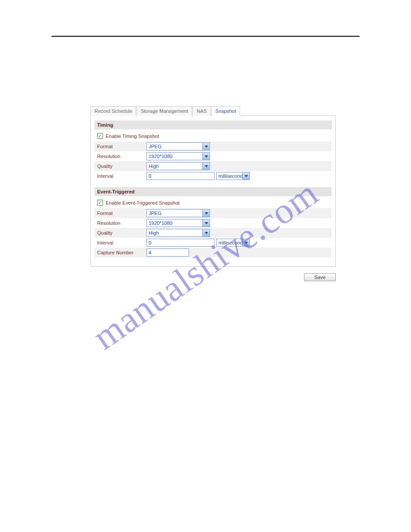 This screenshot has width=411, height=532. I want to click on timing-quality-value: High, so click(154, 166).